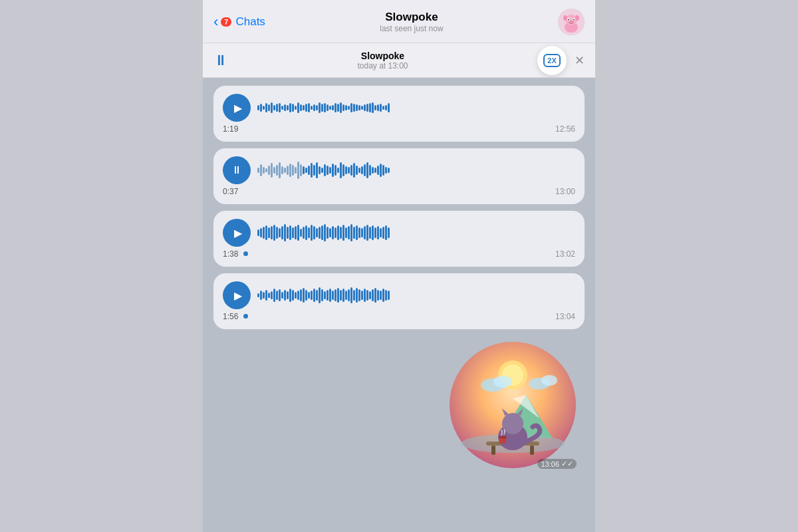  Describe the element at coordinates (237, 170) in the screenshot. I see `pause-button-2: ⏸` at that location.